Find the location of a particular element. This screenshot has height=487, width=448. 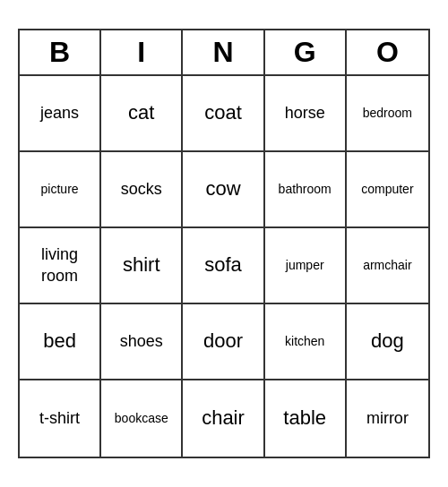

cell-text-6: socks is located at coordinates (142, 190).